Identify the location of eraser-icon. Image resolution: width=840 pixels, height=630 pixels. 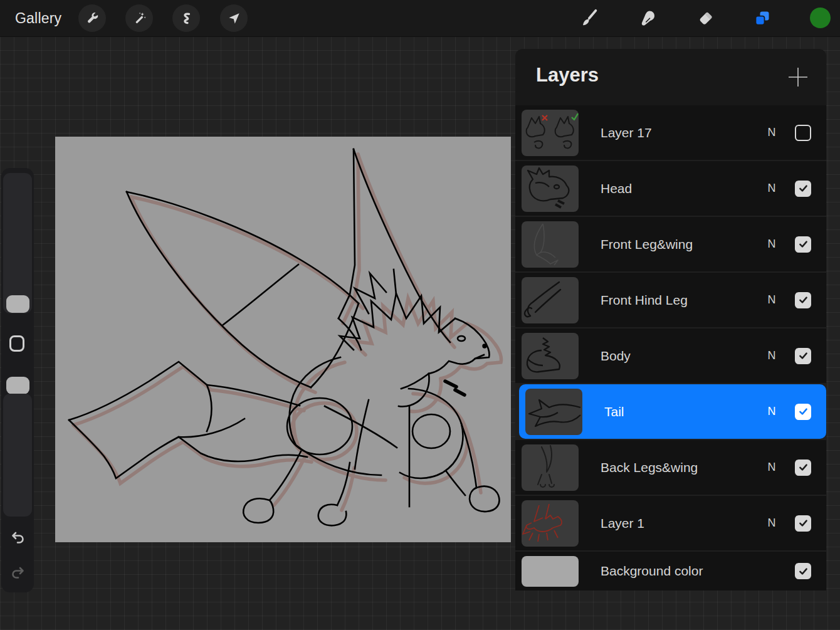
(705, 18).